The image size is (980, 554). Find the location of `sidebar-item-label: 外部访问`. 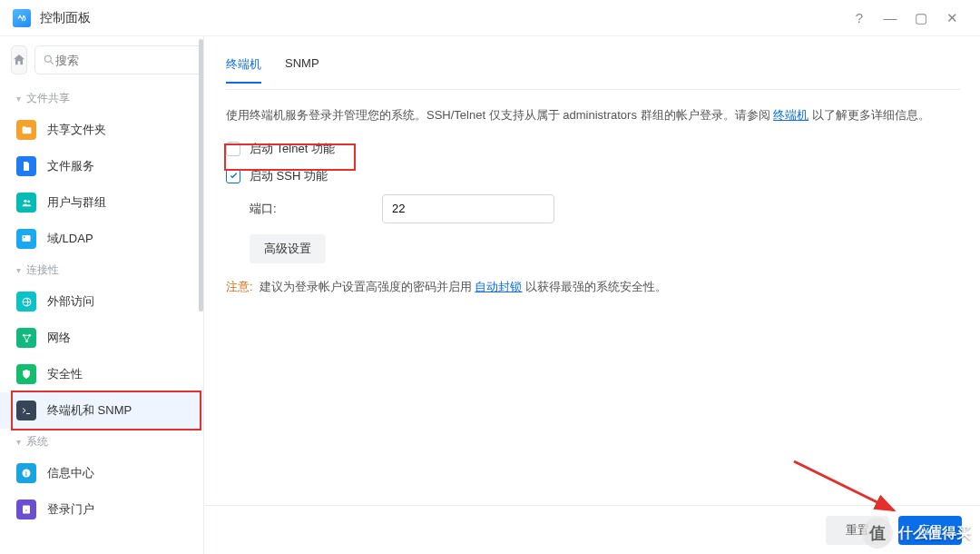

sidebar-item-label: 外部访问 is located at coordinates (71, 302).